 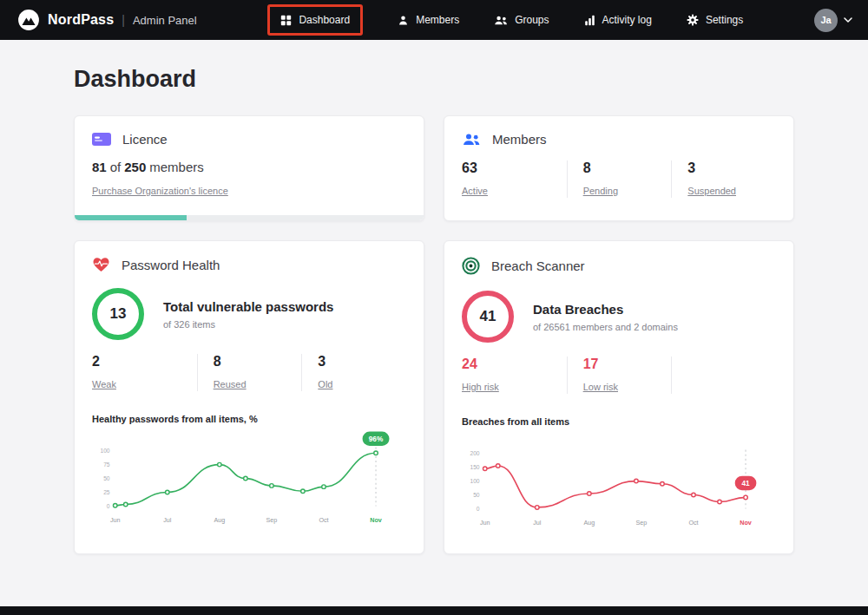 I want to click on nav-item-label: Groups, so click(x=531, y=20).